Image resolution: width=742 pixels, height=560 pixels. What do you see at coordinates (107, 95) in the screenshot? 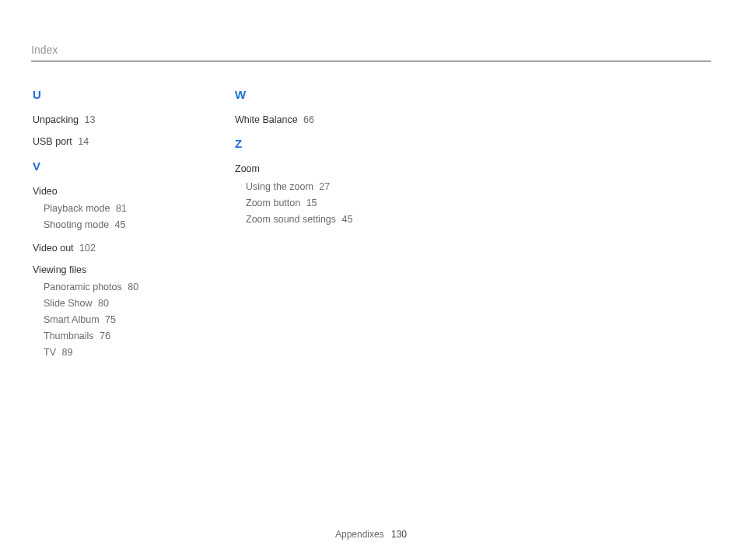
I see `index-letter-u: U` at bounding box center [107, 95].